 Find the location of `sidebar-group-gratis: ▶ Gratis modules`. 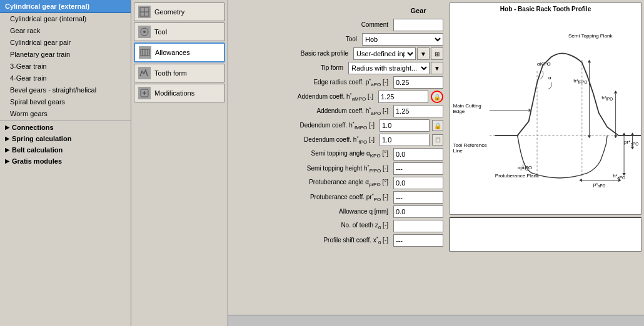

sidebar-group-gratis: ▶ Gratis modules is located at coordinates (65, 161).